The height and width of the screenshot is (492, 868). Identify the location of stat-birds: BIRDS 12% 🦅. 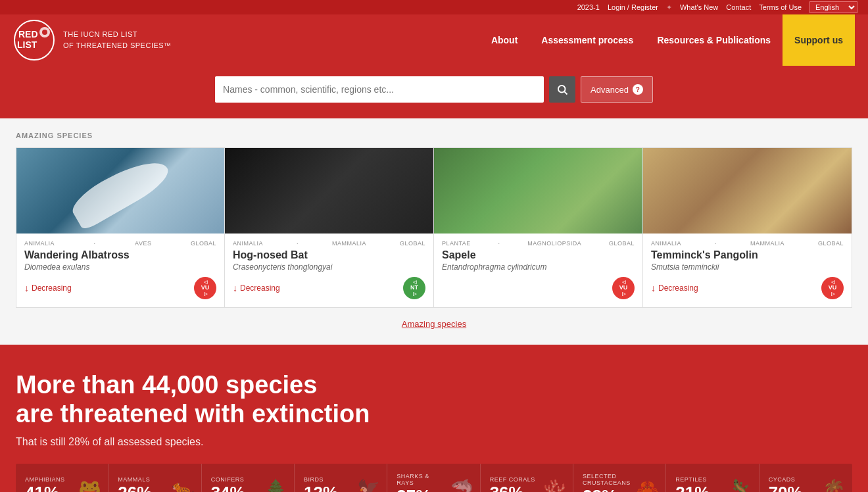
(341, 478).